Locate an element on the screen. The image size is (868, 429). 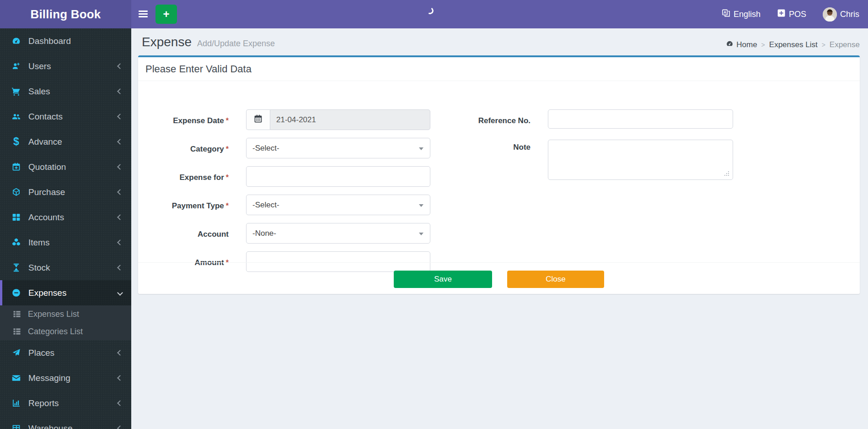
top-navbar: Billing Book + A English POS is located at coordinates (434, 14).